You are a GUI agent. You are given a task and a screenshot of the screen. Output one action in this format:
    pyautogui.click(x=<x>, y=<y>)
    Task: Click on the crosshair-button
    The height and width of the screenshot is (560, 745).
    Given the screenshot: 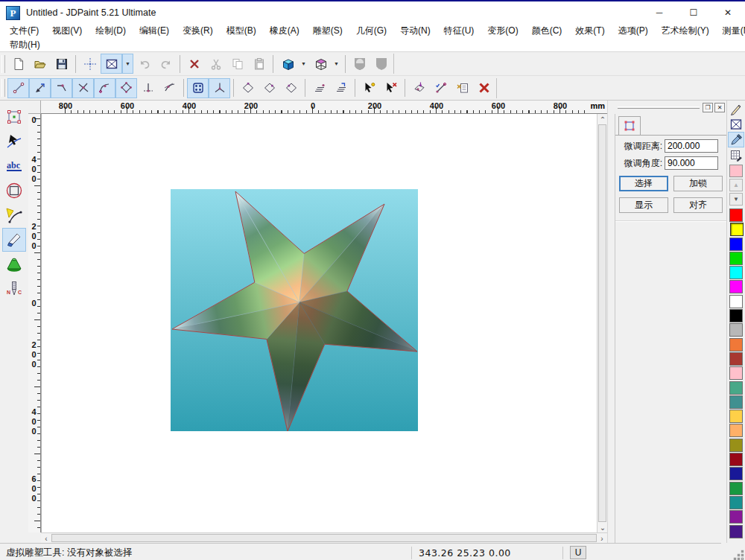 What is the action you would take?
    pyautogui.click(x=89, y=64)
    